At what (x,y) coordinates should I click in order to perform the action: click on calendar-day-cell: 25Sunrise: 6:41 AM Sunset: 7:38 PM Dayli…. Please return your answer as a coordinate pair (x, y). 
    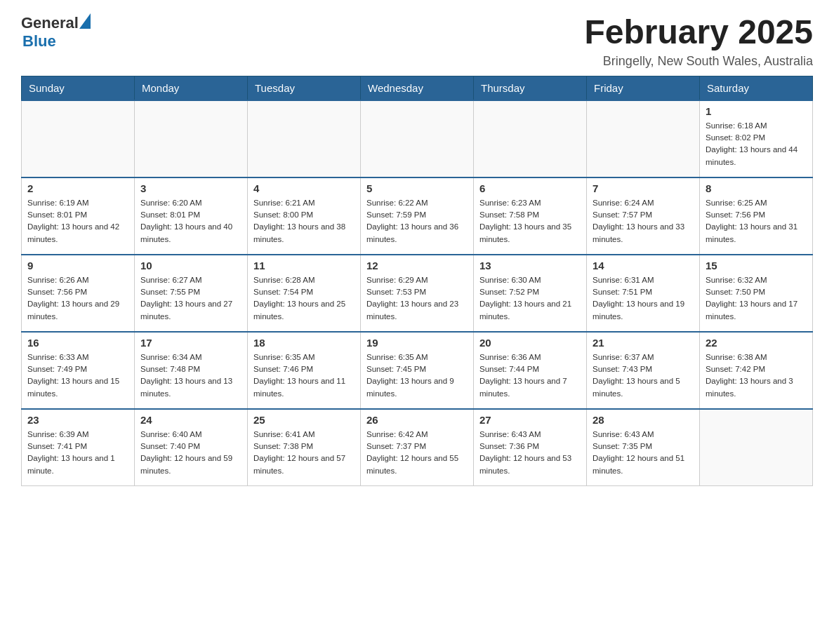
    Looking at the image, I should click on (305, 448).